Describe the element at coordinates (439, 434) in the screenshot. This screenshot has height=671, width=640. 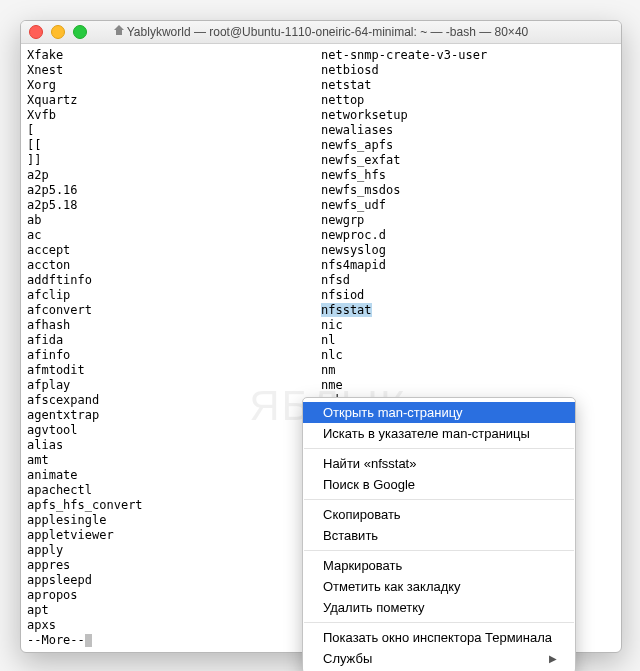
I see `menu-search-man-index: Искать в указателе man-страницы` at that location.